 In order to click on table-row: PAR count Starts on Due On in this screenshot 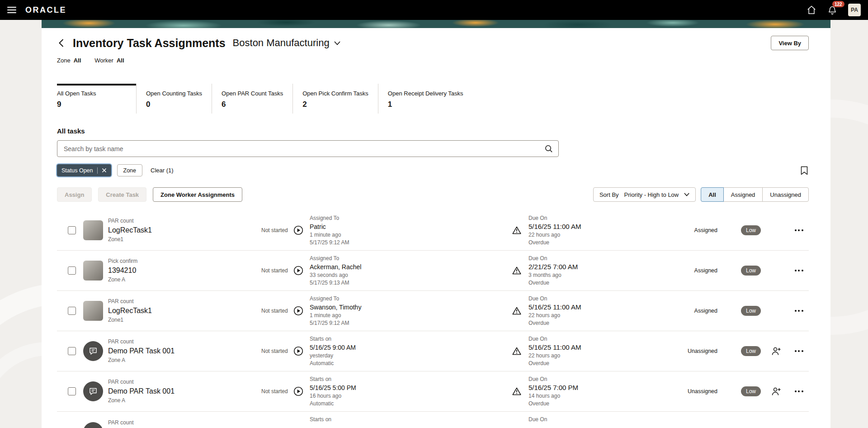, I will do `click(433, 420)`.